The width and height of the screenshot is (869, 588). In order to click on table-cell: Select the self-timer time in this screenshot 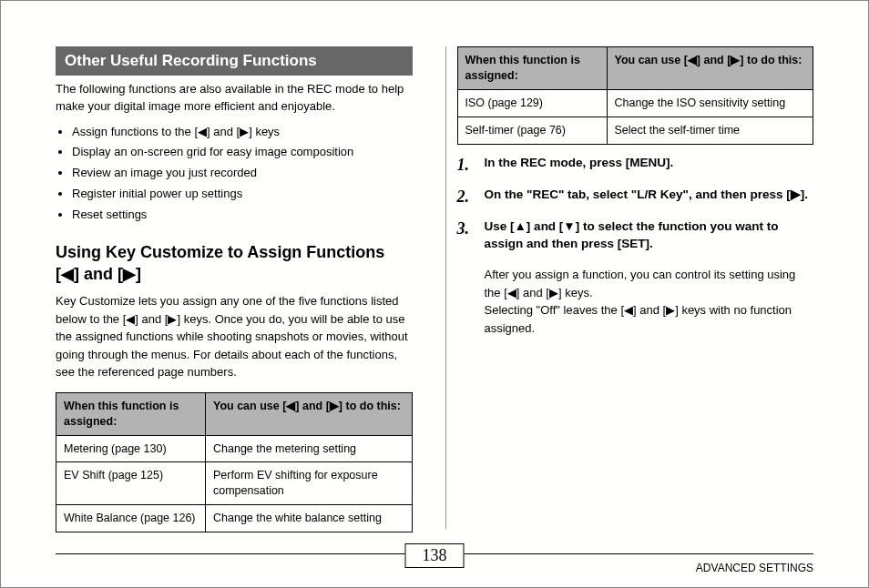, I will do `click(711, 130)`.